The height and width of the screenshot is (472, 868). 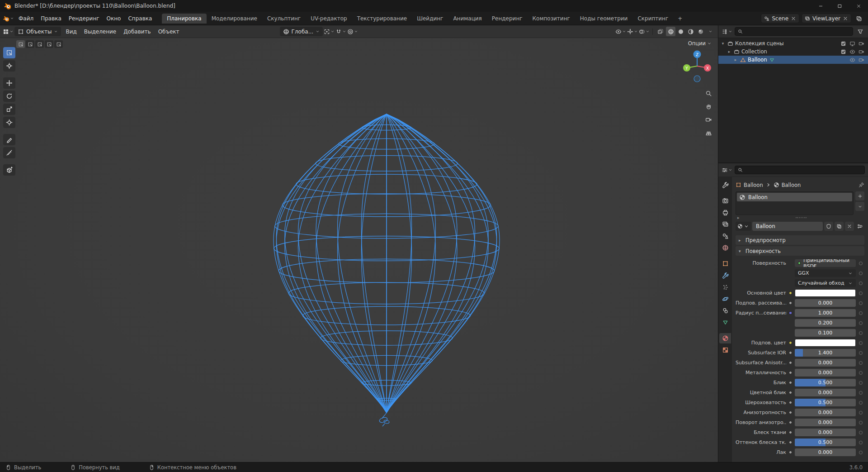 I want to click on tool-add-cube, so click(x=9, y=170).